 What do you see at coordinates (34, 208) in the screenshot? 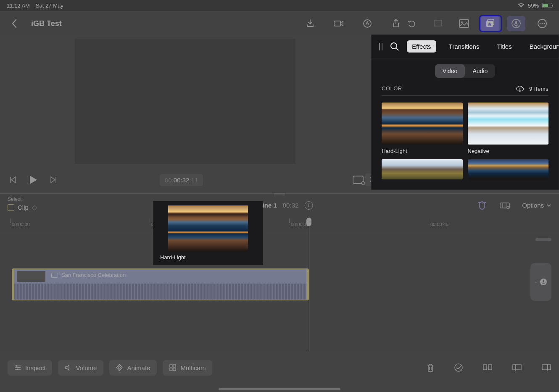
I see `clip-chevron-icon: ◇` at bounding box center [34, 208].